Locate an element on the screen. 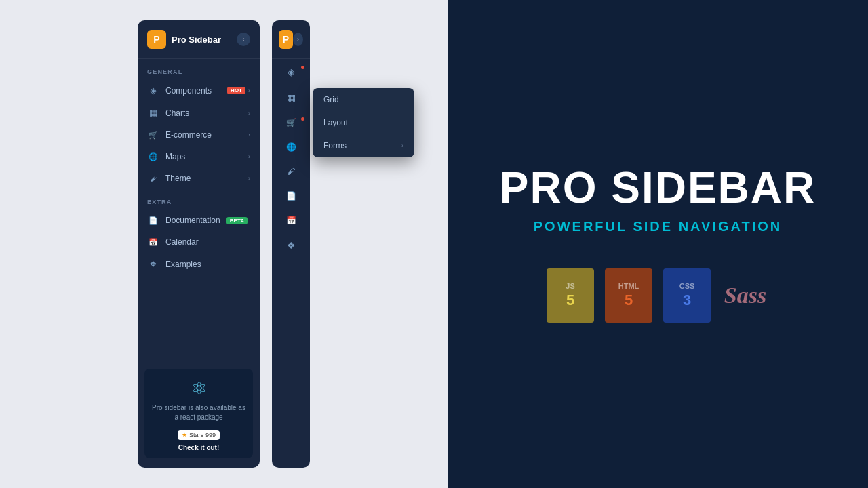 This screenshot has height=488, width=868. stars-count: 999 is located at coordinates (210, 435).